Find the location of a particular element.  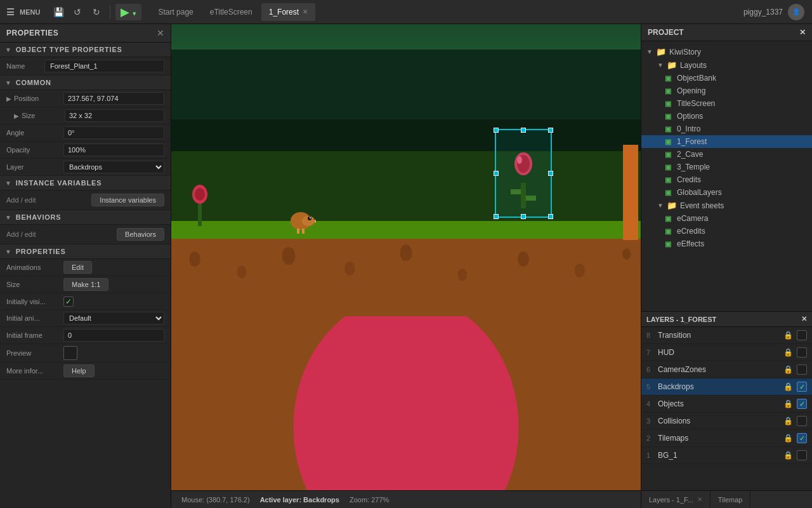

layout-icon-opening: ▣ is located at coordinates (668, 91).